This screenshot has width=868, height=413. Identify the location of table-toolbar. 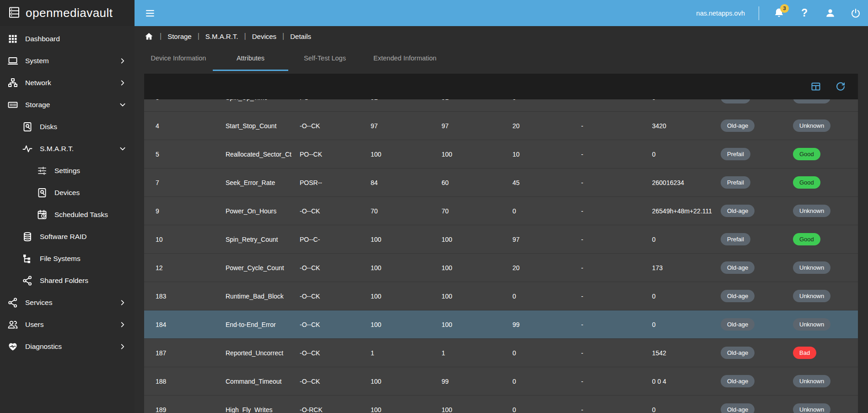
(501, 87).